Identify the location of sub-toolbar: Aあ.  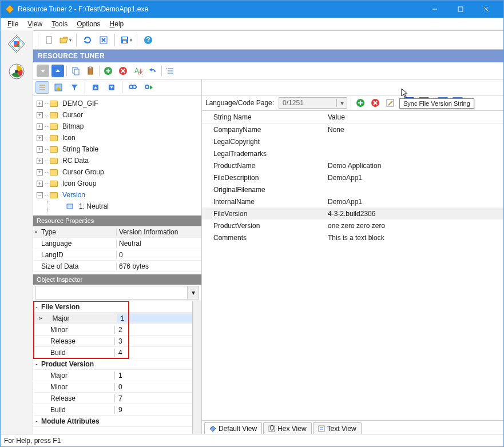
(268, 71).